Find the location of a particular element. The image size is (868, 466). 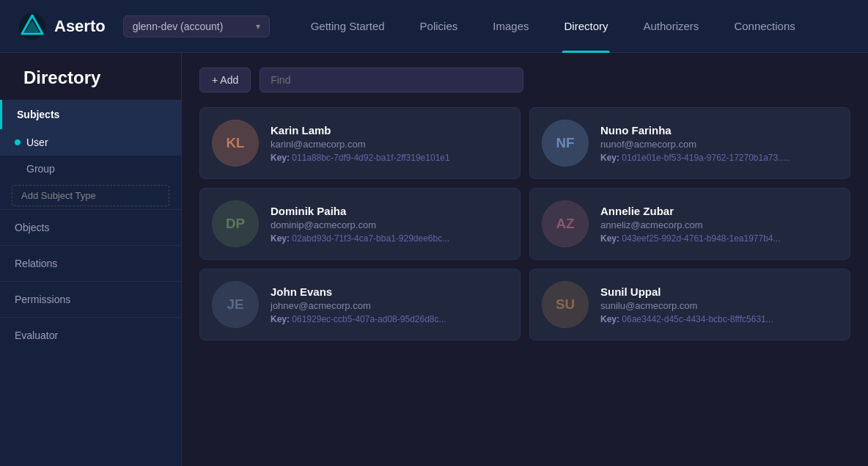

nav-getting-started: Getting Started is located at coordinates (347, 26).